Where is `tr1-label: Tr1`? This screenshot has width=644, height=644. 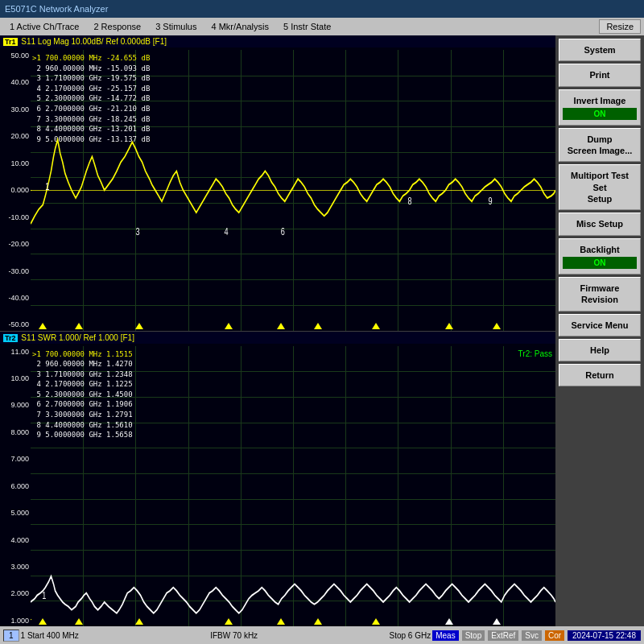
tr1-label: Tr1 is located at coordinates (10, 42).